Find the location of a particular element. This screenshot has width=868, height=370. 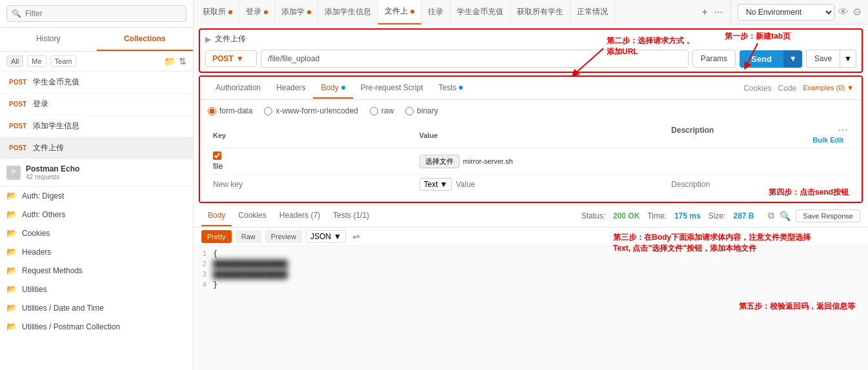

folder-item-headers: 📂 Headers is located at coordinates (97, 251).